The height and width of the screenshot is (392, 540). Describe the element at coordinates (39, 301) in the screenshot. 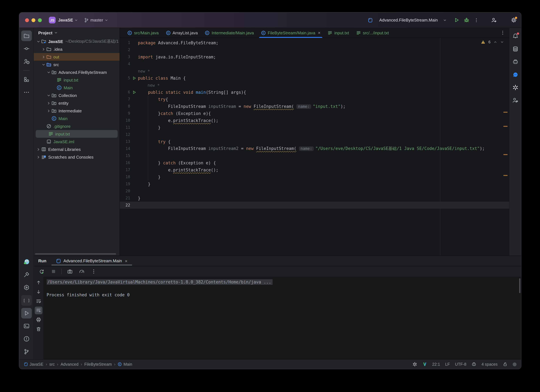

I see `soft-wrap-button` at that location.